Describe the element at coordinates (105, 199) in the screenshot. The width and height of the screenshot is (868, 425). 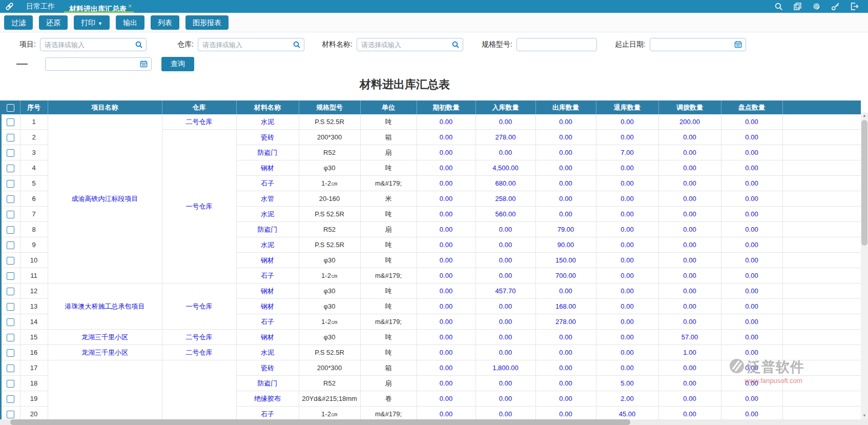
I see `project-name-cell: 成渝高铁内江标段项目` at that location.